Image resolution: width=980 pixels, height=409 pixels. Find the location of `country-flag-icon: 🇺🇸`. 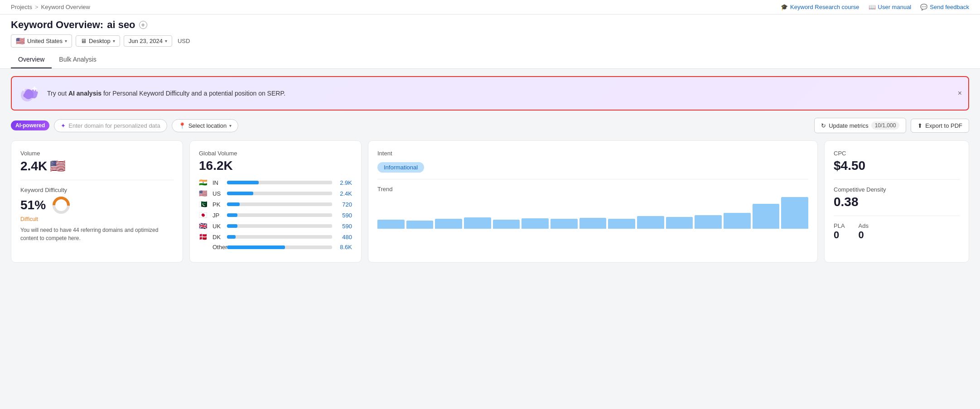

country-flag-icon: 🇺🇸 is located at coordinates (204, 193).